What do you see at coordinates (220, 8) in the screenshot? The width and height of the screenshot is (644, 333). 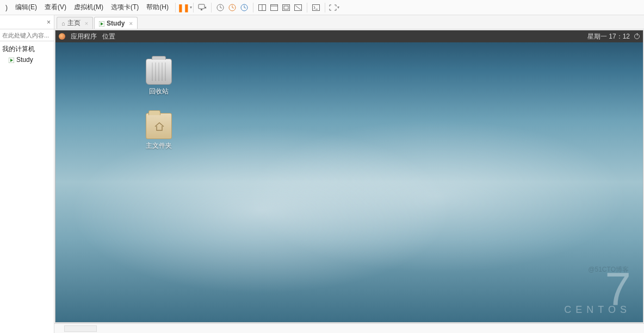 I see `snapshot-button` at bounding box center [220, 8].